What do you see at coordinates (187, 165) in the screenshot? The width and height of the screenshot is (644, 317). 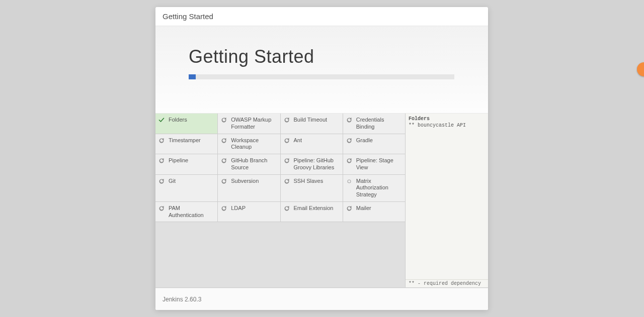 I see `plugin-cell: Pipeline` at bounding box center [187, 165].